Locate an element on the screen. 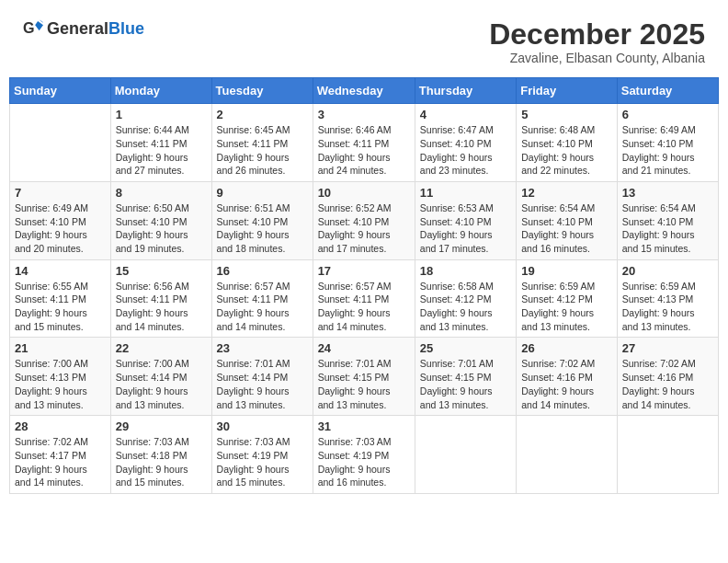 The image size is (728, 563). calendar-cell: 22Sunrise: 7:00 AMSunset: 4:14 PMDayligh… is located at coordinates (161, 377).